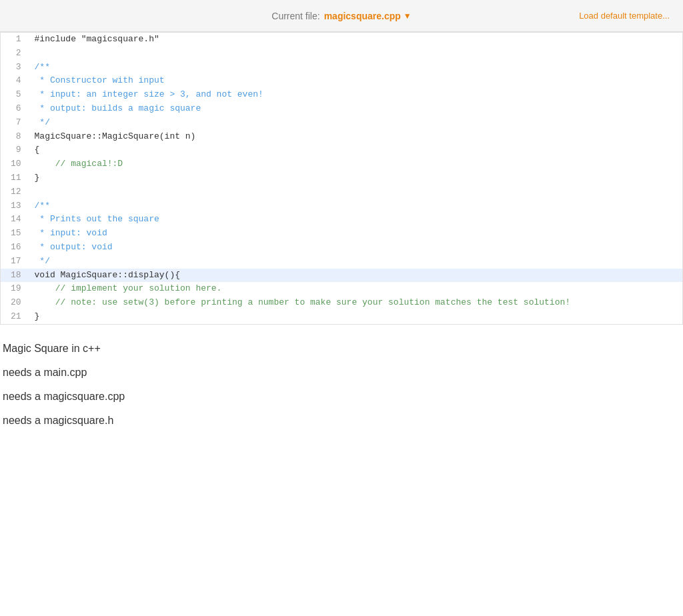 Image resolution: width=683 pixels, height=616 pixels. What do you see at coordinates (356, 40) in the screenshot?
I see `line-content: #include "magicsquare.h"` at bounding box center [356, 40].